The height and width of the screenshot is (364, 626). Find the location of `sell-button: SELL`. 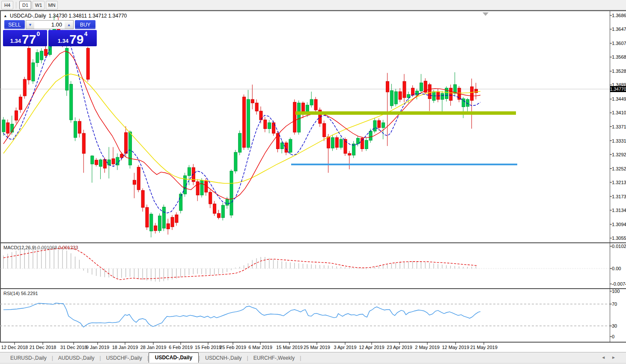

sell-button: SELL is located at coordinates (15, 25).